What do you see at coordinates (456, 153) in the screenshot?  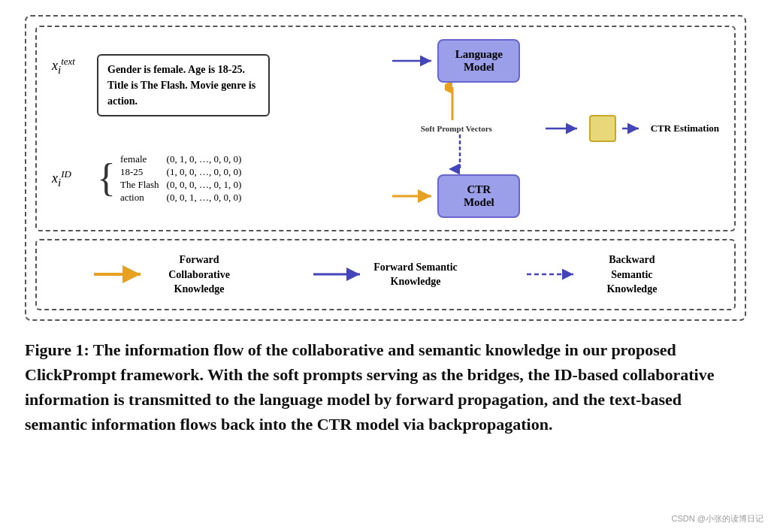 I see `lm-to-ctr-arrow` at bounding box center [456, 153].